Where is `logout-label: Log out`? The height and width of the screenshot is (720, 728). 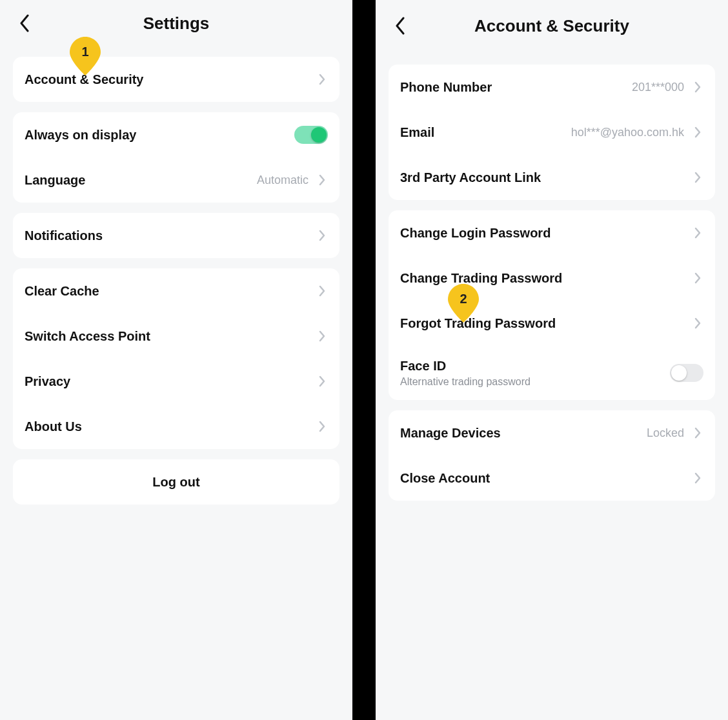
logout-label: Log out is located at coordinates (176, 483).